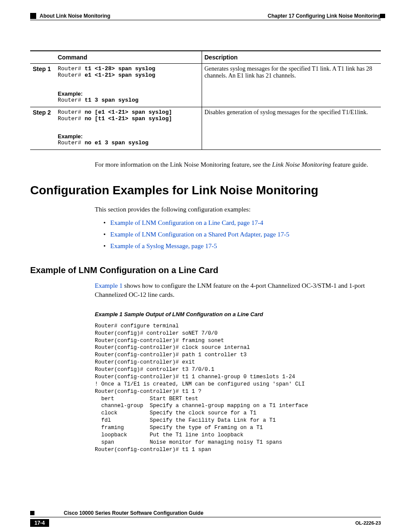  I want to click on footer-marker-icon, so click(32, 513).